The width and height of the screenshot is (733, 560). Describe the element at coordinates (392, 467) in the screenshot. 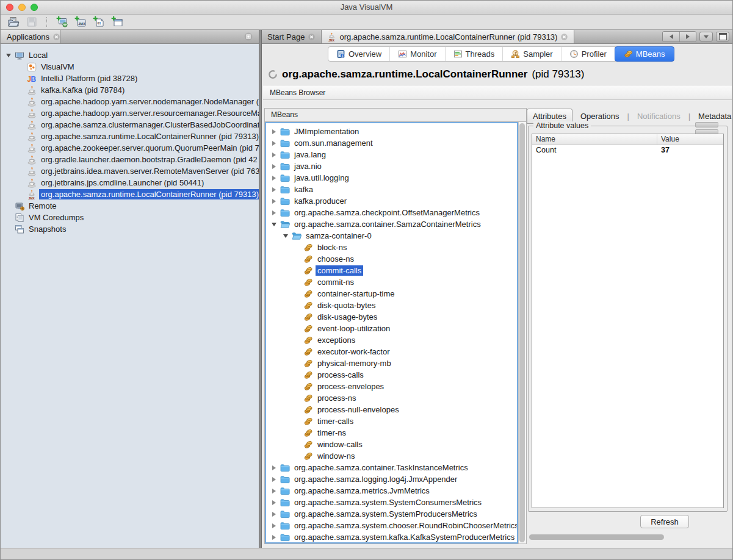

I see `mbean-tree-item: org.apache.samza.container.TaskInstanceM…` at that location.